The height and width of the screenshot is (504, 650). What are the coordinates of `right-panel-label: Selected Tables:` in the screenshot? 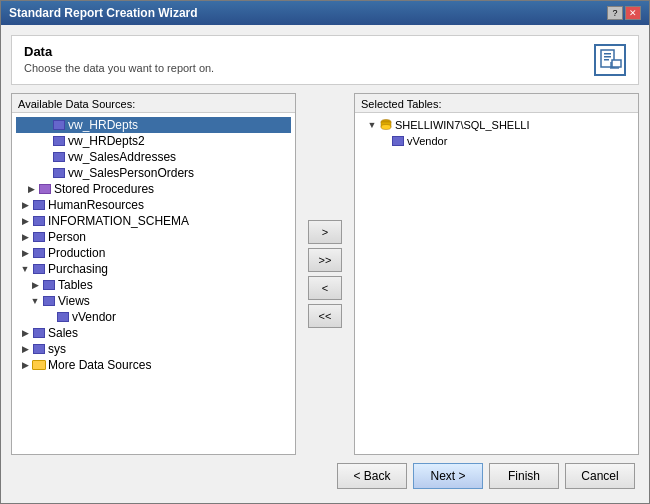 It's located at (496, 104).